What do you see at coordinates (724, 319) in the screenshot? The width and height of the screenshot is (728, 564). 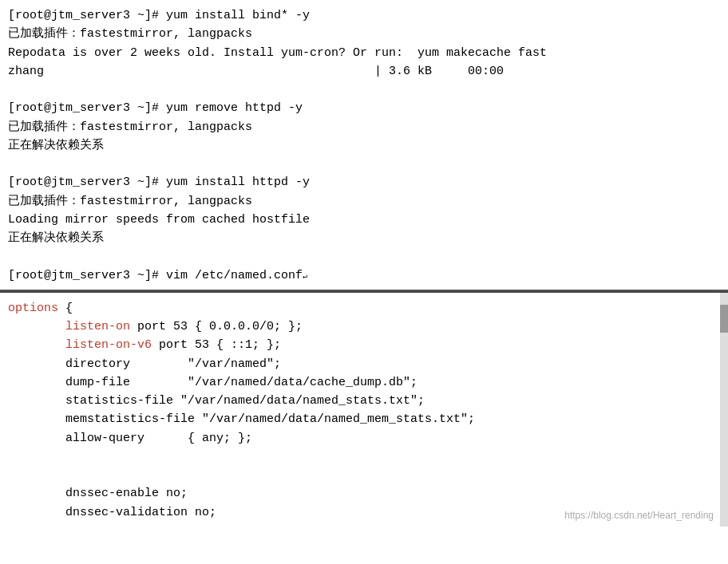 I see `scroll-thumb` at bounding box center [724, 319].